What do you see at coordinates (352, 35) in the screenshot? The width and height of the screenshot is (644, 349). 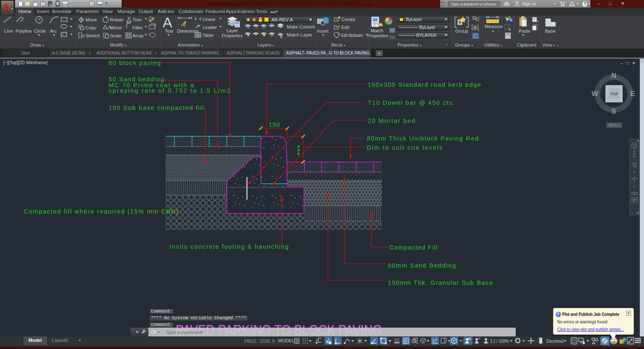 I see `svg-text: Edit Attributes` at bounding box center [352, 35].